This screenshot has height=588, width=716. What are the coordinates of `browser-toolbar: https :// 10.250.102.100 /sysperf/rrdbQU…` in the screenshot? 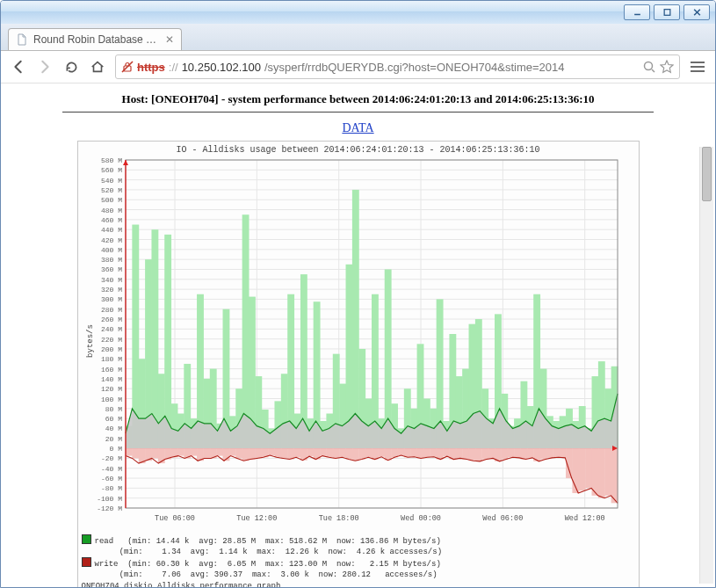 It's located at (358, 67).